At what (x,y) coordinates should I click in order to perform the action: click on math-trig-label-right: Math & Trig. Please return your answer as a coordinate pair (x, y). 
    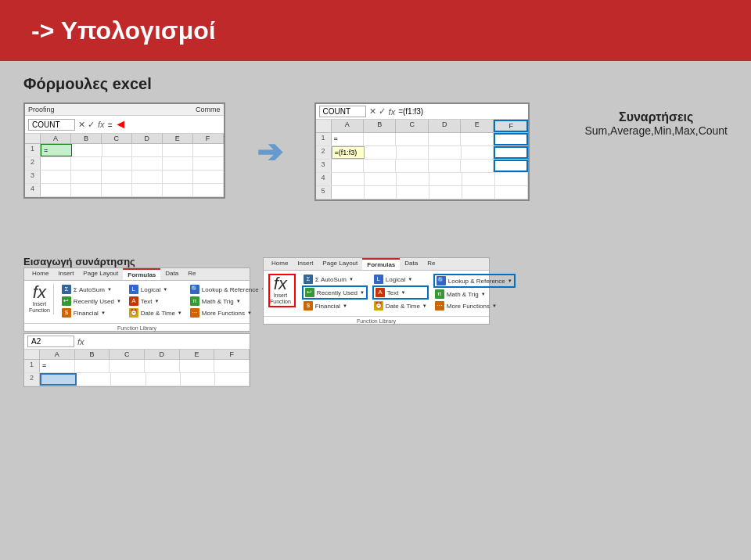
    Looking at the image, I should click on (463, 294).